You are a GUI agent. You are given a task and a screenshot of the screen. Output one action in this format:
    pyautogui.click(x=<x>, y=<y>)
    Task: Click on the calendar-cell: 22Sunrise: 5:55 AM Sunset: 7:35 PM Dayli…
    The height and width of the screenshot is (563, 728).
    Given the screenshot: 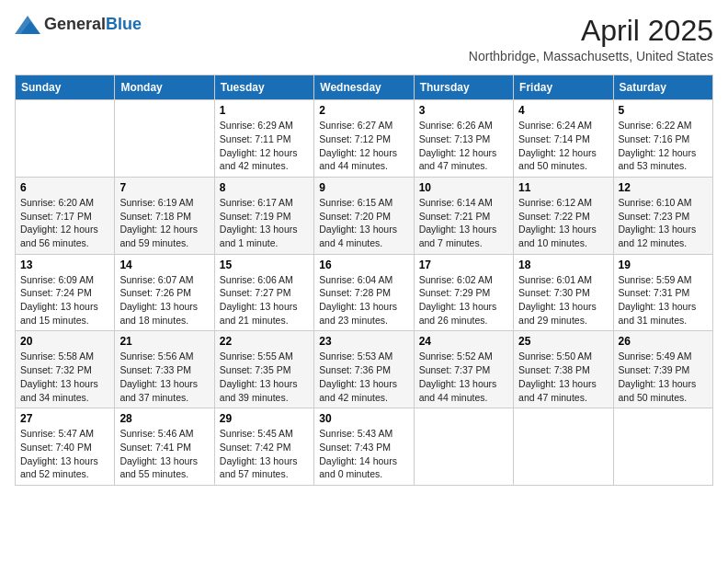 What is the action you would take?
    pyautogui.click(x=264, y=370)
    